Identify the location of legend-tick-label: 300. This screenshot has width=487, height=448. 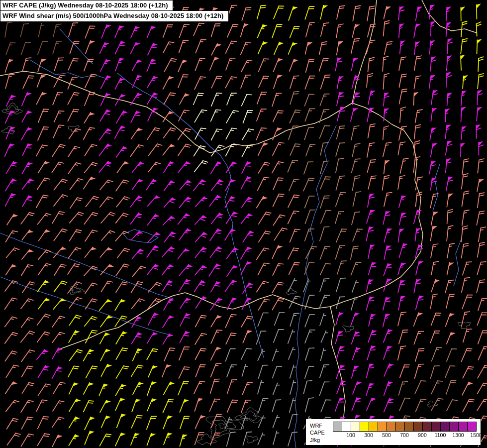
(369, 435).